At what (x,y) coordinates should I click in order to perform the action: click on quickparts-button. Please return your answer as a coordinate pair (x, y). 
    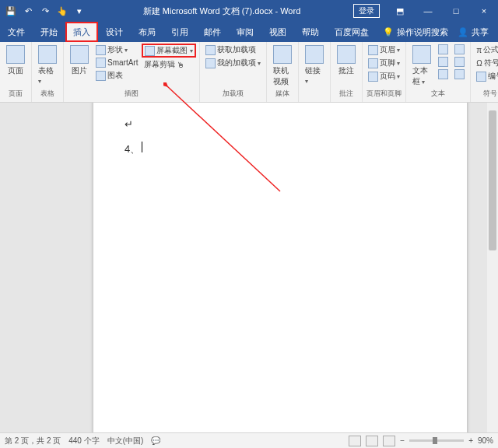
    Looking at the image, I should click on (444, 50).